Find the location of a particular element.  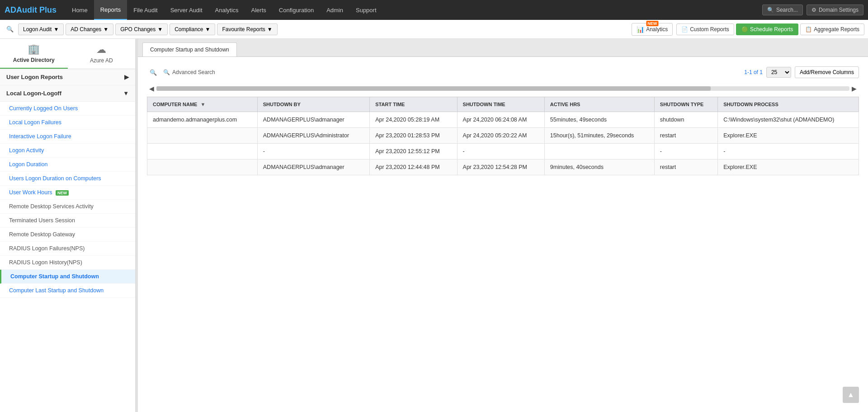

compliance-label: Compliance is located at coordinates (189, 29).